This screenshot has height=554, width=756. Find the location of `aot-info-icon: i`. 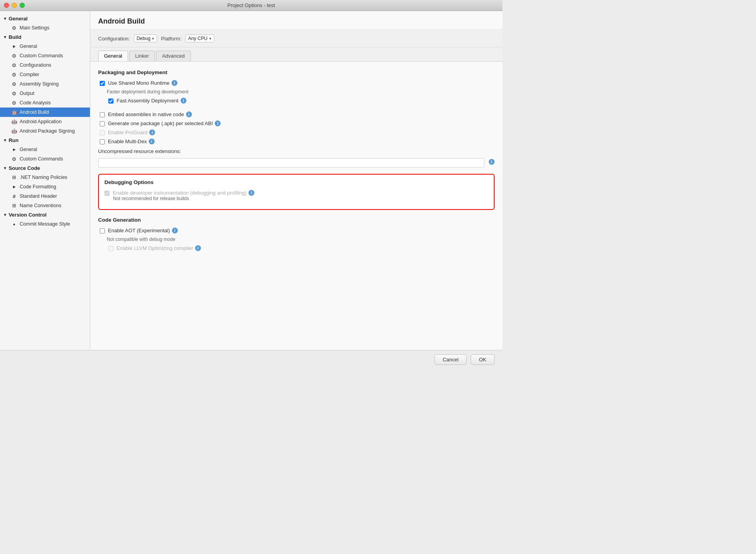

aot-info-icon: i is located at coordinates (175, 231).